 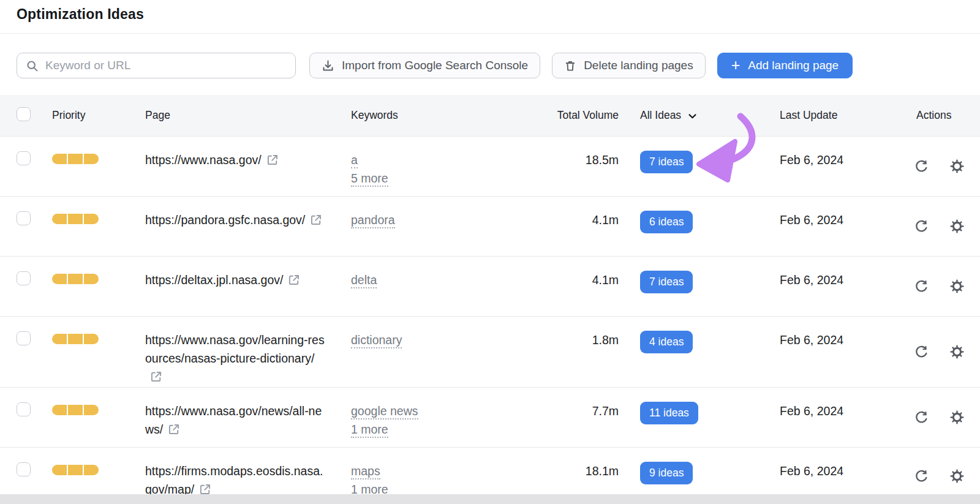 What do you see at coordinates (223, 280) in the screenshot?
I see `page-url-link: https://deltax.jpl.nasa.gov/` at bounding box center [223, 280].